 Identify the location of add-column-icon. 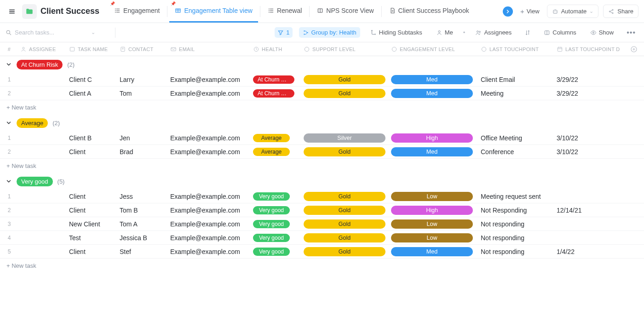
(634, 49).